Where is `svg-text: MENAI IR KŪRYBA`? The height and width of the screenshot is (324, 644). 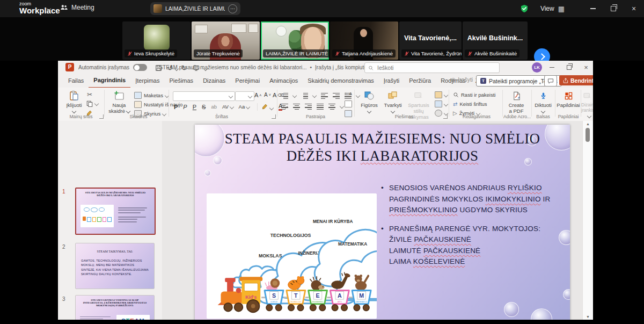
svg-text: MENAI IR KŪRYBA is located at coordinates (333, 221).